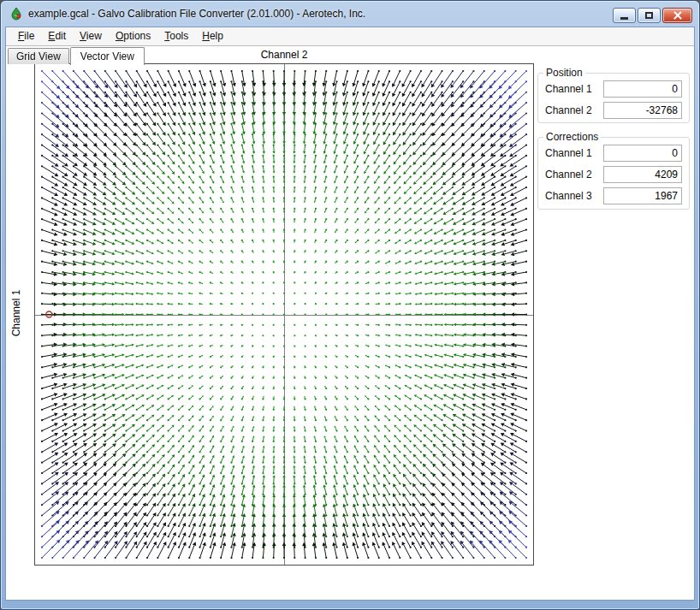 The height and width of the screenshot is (610, 700). Describe the element at coordinates (39, 56) in the screenshot. I see `tab-grid-view: Grid View` at that location.